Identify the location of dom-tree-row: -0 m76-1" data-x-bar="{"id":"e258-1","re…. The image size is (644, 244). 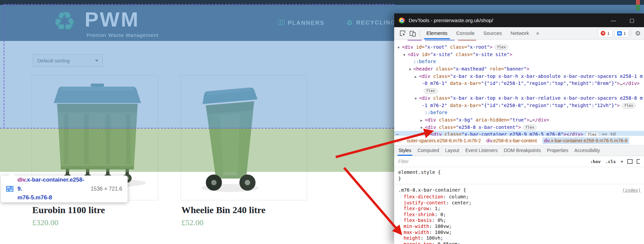
(519, 84).